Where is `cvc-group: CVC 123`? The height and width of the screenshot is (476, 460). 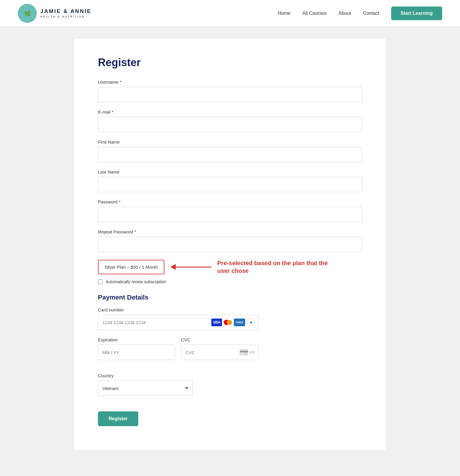 cvc-group: CVC 123 is located at coordinates (220, 349).